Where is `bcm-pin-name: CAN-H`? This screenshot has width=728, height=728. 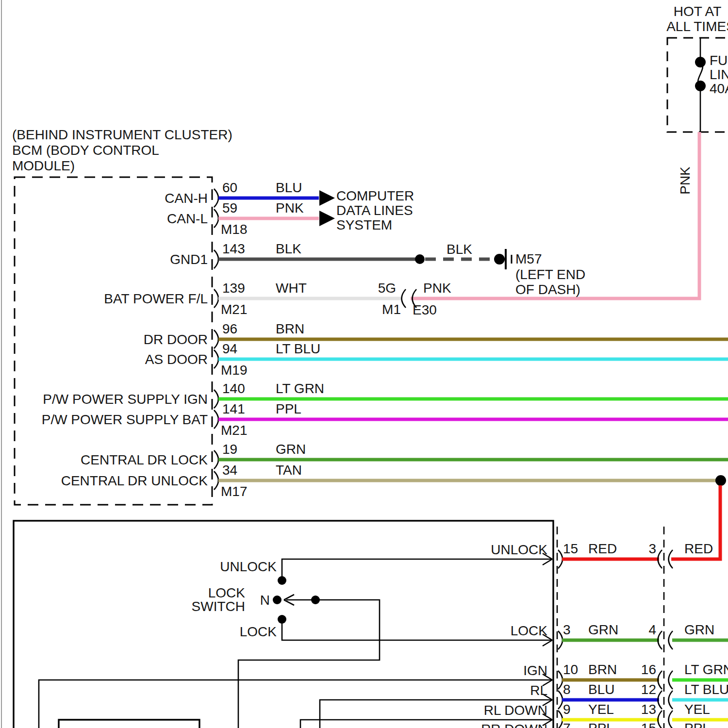
bcm-pin-name: CAN-H is located at coordinates (186, 198).